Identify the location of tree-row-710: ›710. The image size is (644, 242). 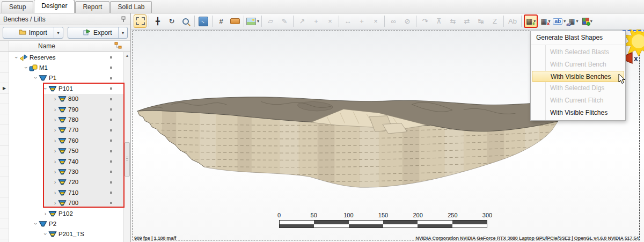
(67, 192).